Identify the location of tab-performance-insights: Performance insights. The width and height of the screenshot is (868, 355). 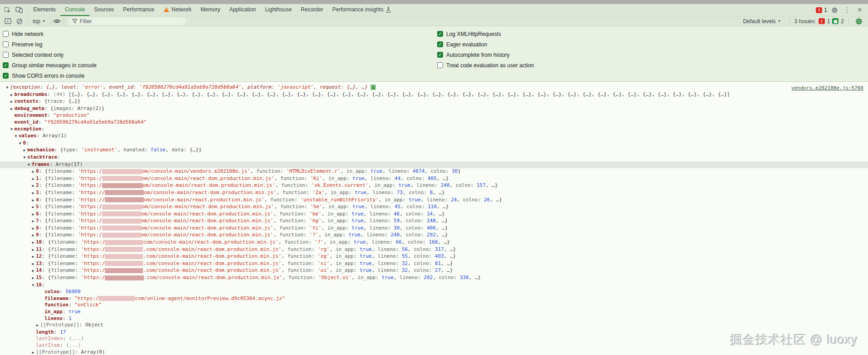
(361, 10).